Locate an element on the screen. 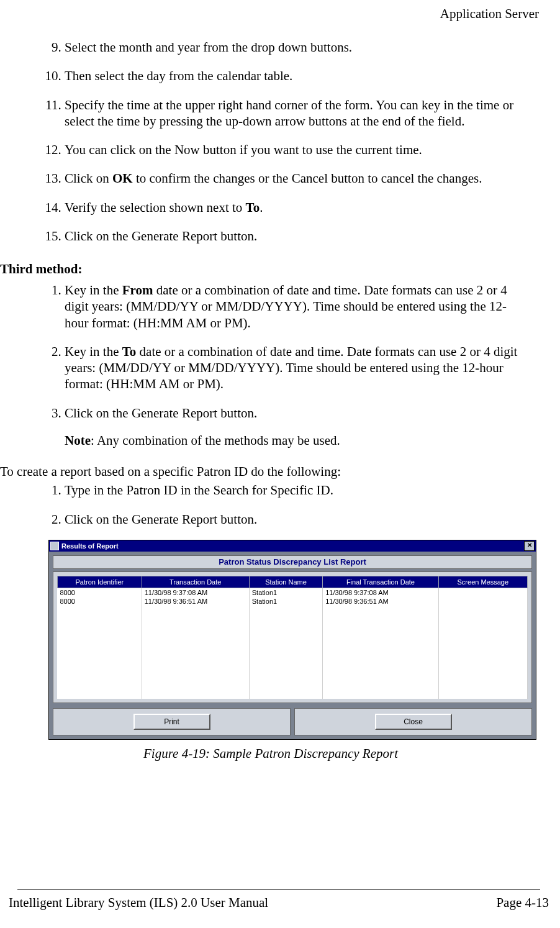  col-header: Patron Identifier is located at coordinates (100, 581).